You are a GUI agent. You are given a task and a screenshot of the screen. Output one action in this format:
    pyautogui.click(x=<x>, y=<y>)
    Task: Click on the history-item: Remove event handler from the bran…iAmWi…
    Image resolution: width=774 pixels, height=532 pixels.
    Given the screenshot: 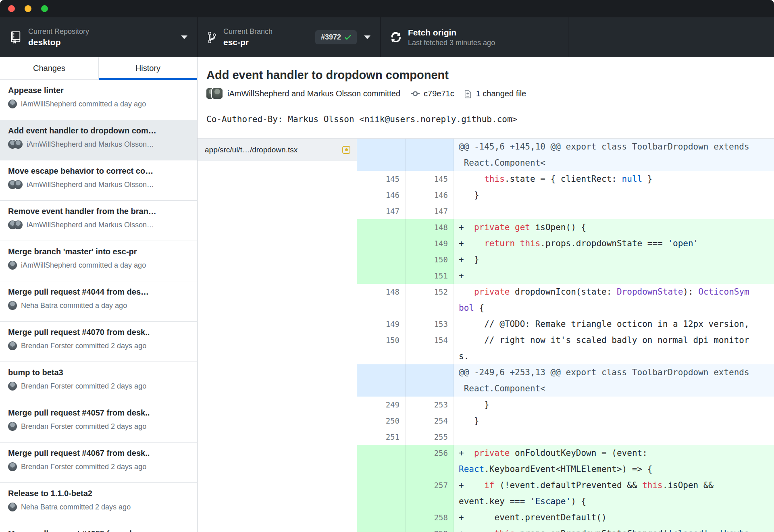 What is the action you would take?
    pyautogui.click(x=98, y=221)
    